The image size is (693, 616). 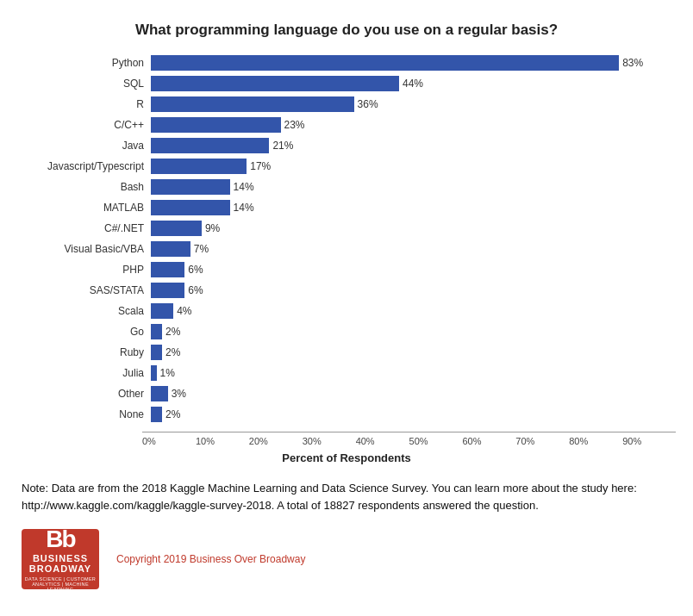 I want to click on bar-value: 21%, so click(x=283, y=146).